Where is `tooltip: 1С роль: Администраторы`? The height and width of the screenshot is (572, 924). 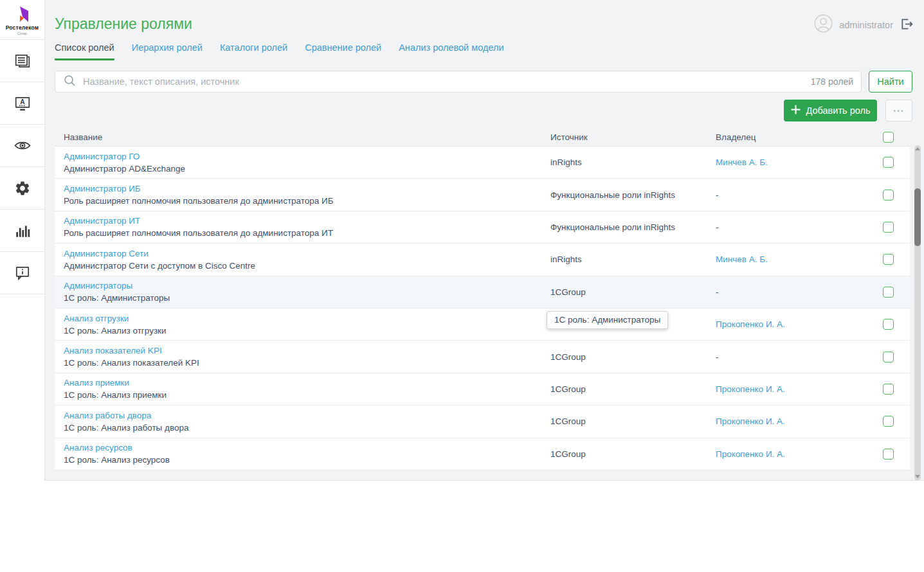
tooltip: 1С роль: Администраторы is located at coordinates (607, 320).